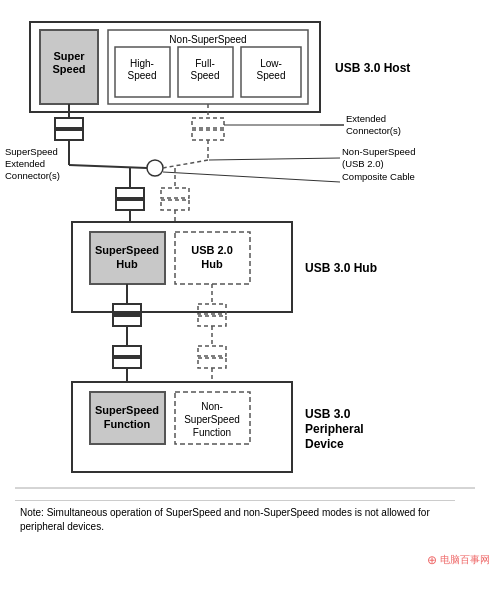  Describe the element at coordinates (341, 268) in the screenshot. I see `svg-text: USB 3.0 Hub` at that location.